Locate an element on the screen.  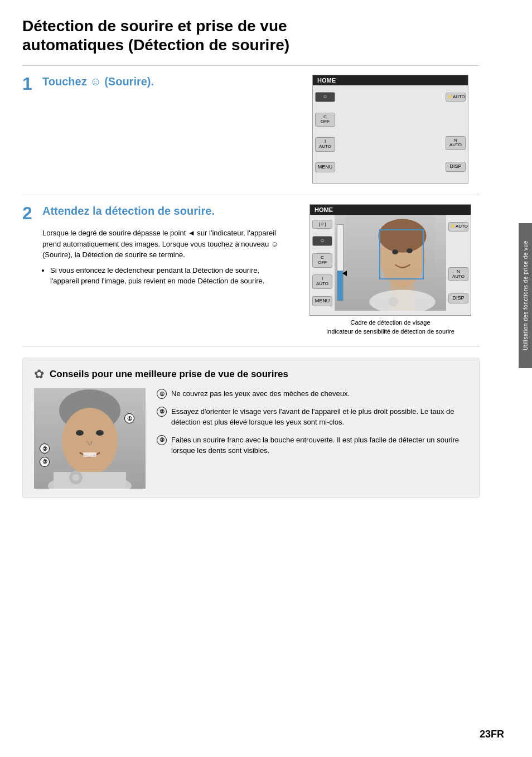
step1-camera-ui: HOME ☺ COFF ÏAUTO MENU ⚡AUTO is located at coordinates (390, 129).